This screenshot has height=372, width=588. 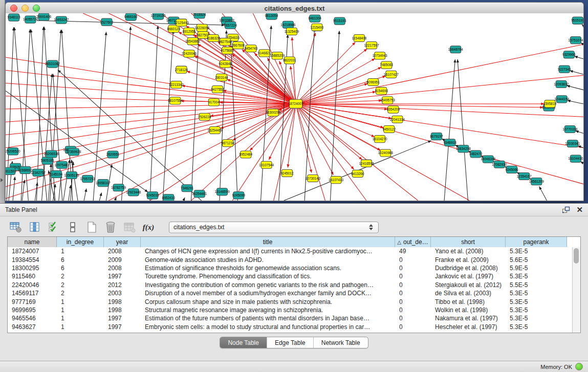 What do you see at coordinates (290, 310) in the screenshot?
I see `table-row: 969969511998Structural magnetic resonanc…` at bounding box center [290, 310].